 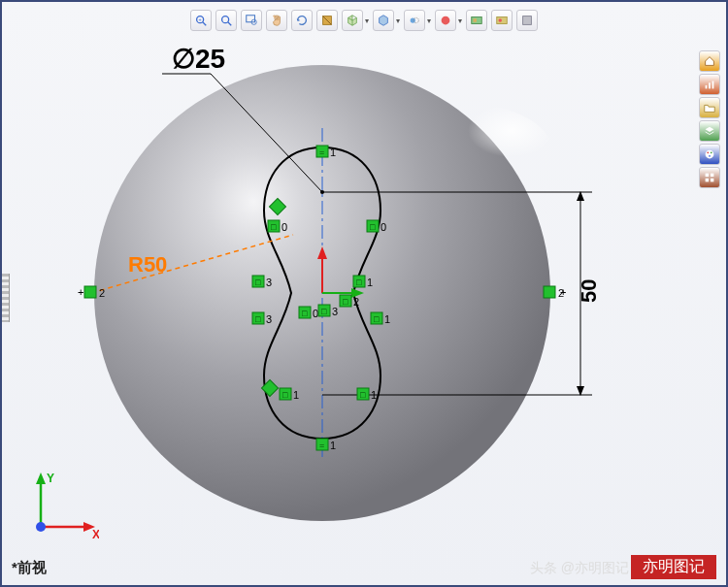 What do you see at coordinates (226, 20) in the screenshot?
I see `zoom-area-icon` at bounding box center [226, 20].